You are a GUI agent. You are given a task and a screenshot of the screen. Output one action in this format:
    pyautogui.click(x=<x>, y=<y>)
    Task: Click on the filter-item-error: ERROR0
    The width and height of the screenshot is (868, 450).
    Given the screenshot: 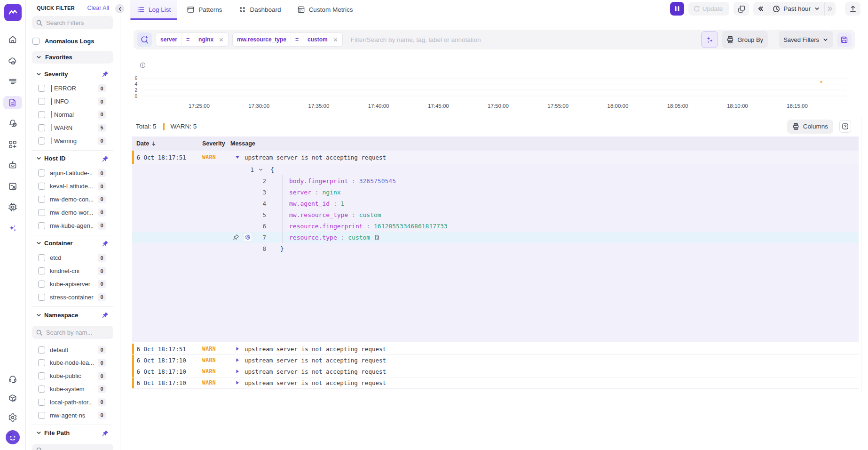 What is the action you would take?
    pyautogui.click(x=72, y=88)
    